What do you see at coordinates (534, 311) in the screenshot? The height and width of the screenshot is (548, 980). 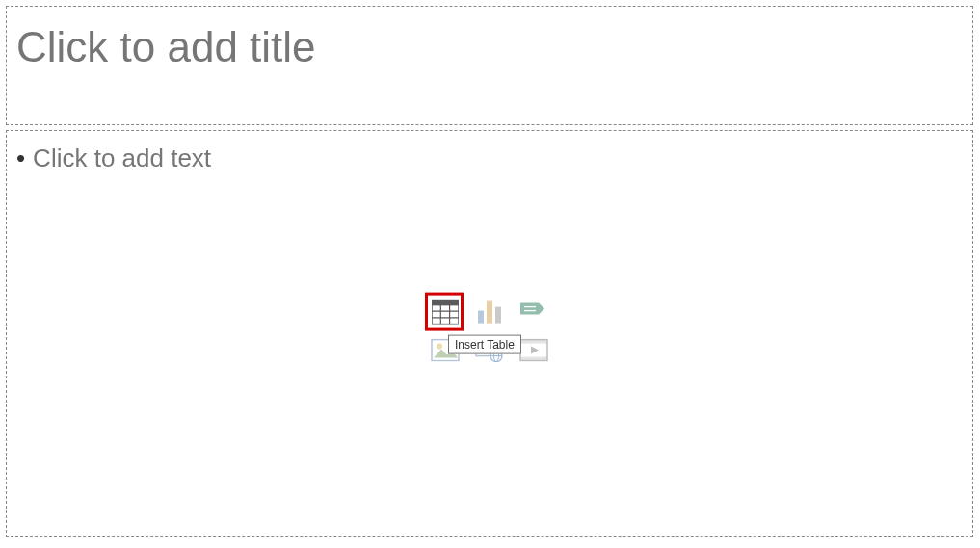 I see `smartart-icon` at bounding box center [534, 311].